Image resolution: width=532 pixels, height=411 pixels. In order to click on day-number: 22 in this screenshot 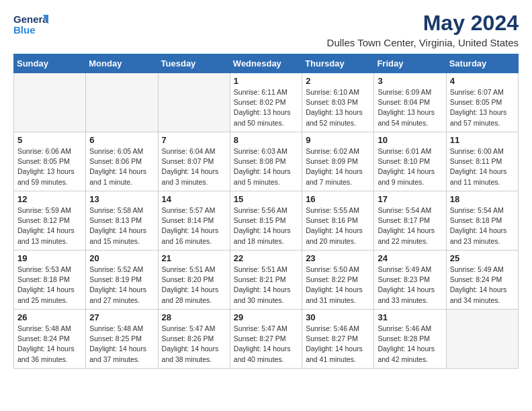, I will do `click(266, 258)`.